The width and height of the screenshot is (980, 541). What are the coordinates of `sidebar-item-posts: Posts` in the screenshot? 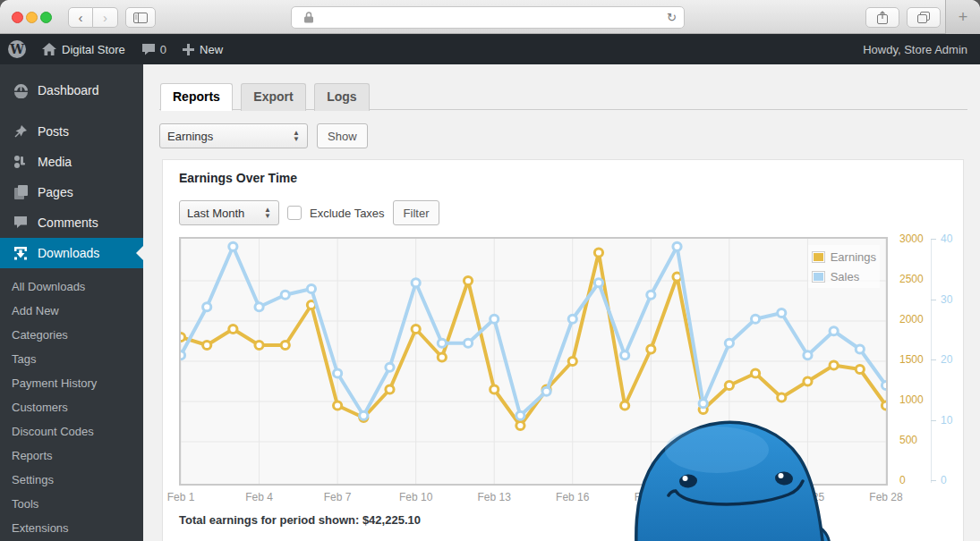 It's located at (72, 131).